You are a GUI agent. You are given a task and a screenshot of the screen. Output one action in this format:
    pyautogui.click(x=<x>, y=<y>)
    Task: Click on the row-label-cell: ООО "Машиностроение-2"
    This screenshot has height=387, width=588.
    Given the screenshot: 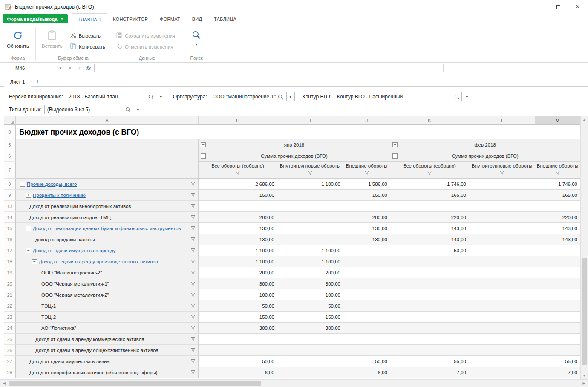 What is the action you would take?
    pyautogui.click(x=107, y=273)
    